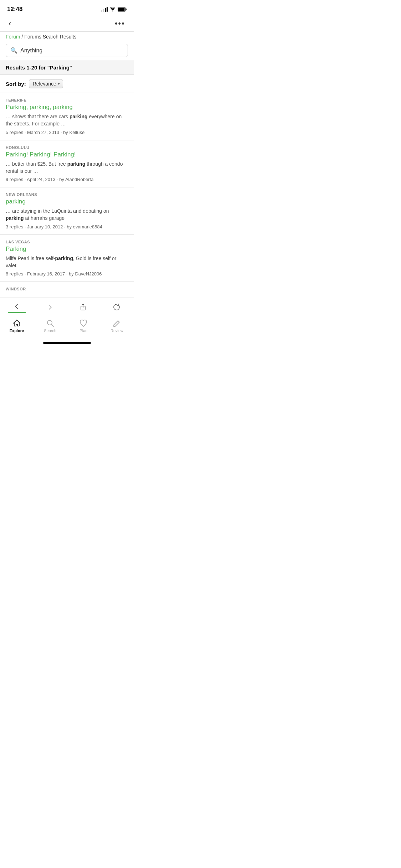 This screenshot has height=868, width=401. What do you see at coordinates (67, 262) in the screenshot?
I see `result-excerpt: Mlife Pearl is free self-parking, Gold i…` at bounding box center [67, 262].